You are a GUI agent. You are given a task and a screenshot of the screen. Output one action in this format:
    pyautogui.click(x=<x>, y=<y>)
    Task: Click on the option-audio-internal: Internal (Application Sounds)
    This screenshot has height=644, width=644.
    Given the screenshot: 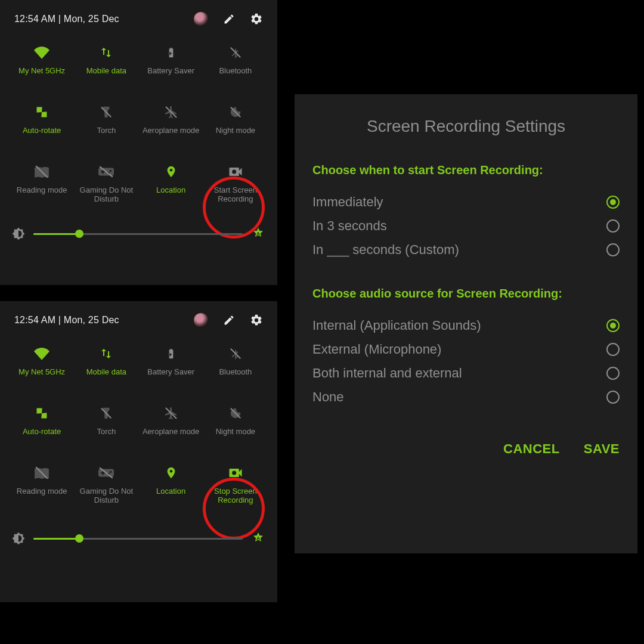 What is the action you would take?
    pyautogui.click(x=466, y=326)
    